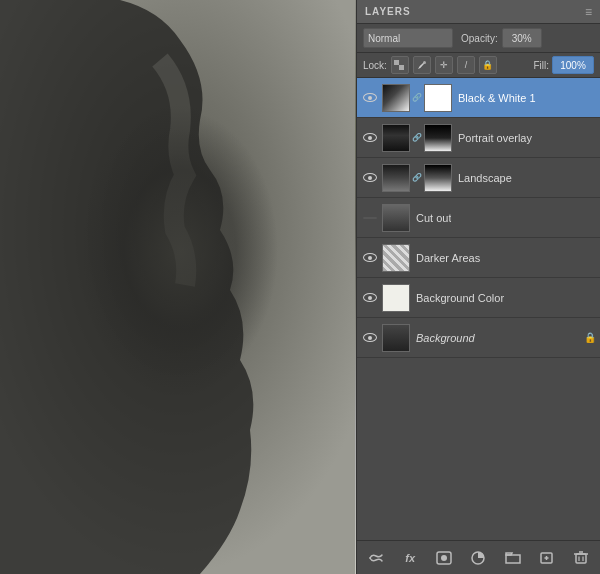  What do you see at coordinates (434, 218) in the screenshot?
I see `layer-name-cutout: Cut out` at bounding box center [434, 218].